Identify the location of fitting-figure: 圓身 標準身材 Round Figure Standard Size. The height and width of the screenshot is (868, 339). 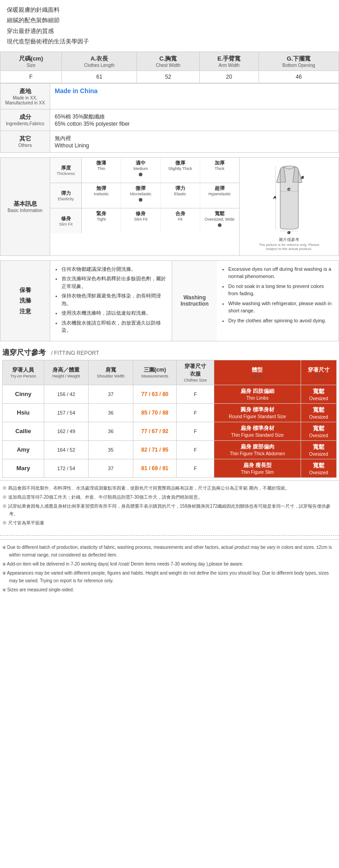
(258, 412).